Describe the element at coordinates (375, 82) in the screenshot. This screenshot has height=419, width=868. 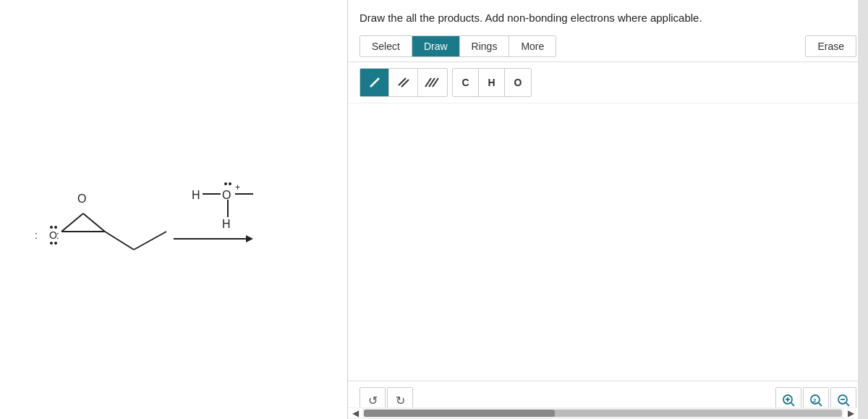
I see `single-bond-button` at that location.